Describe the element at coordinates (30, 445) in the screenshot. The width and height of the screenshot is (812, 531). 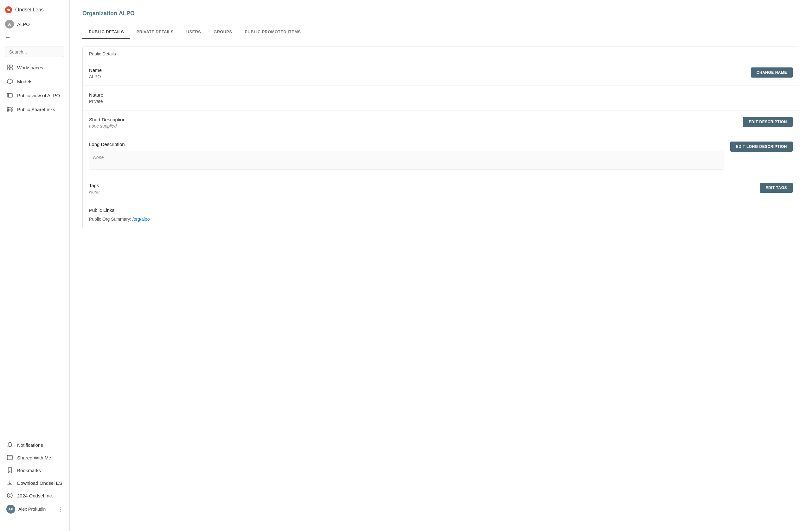
I see `sidebar-item-notifications-label: Notifications` at that location.